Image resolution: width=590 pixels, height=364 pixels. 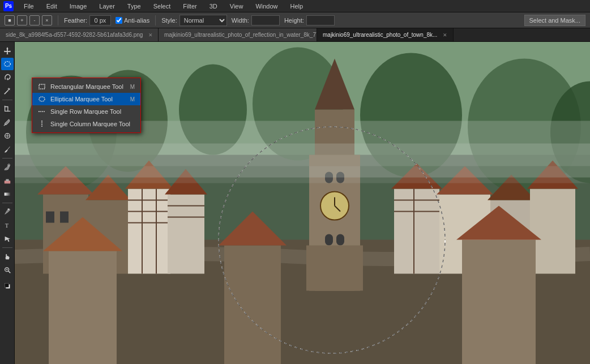 What do you see at coordinates (87, 20) in the screenshot?
I see `feather-group: Feather:` at bounding box center [87, 20].